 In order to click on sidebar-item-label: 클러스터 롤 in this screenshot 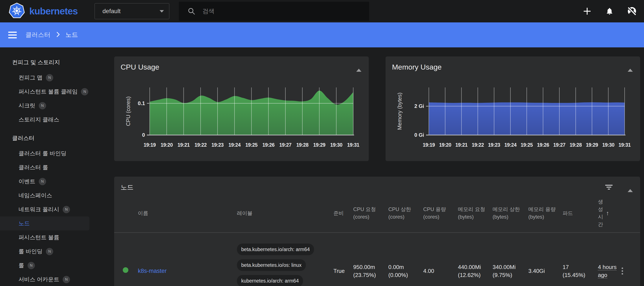, I will do `click(33, 168)`.